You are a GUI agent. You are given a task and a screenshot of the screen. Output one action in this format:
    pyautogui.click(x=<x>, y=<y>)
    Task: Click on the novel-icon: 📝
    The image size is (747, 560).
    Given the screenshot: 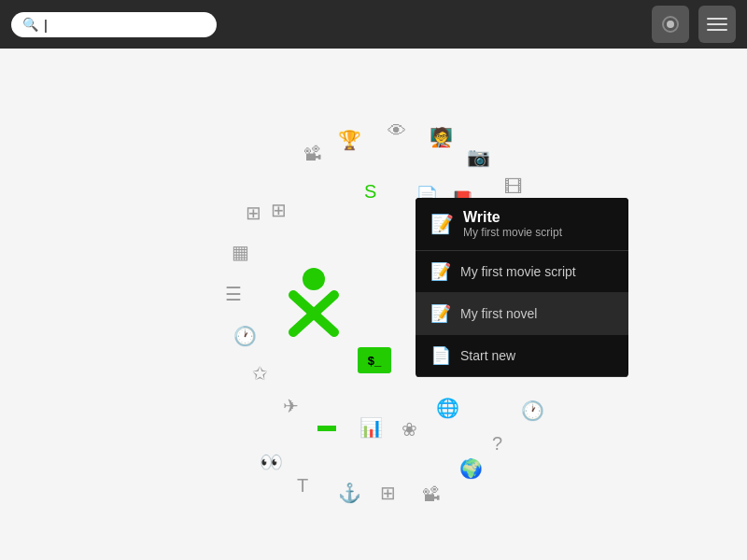 What is the action you would take?
    pyautogui.click(x=441, y=314)
    